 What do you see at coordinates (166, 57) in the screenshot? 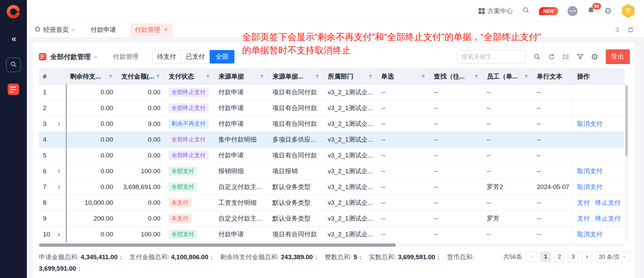
I see `status-tab-待支付: 待支付` at bounding box center [166, 57].